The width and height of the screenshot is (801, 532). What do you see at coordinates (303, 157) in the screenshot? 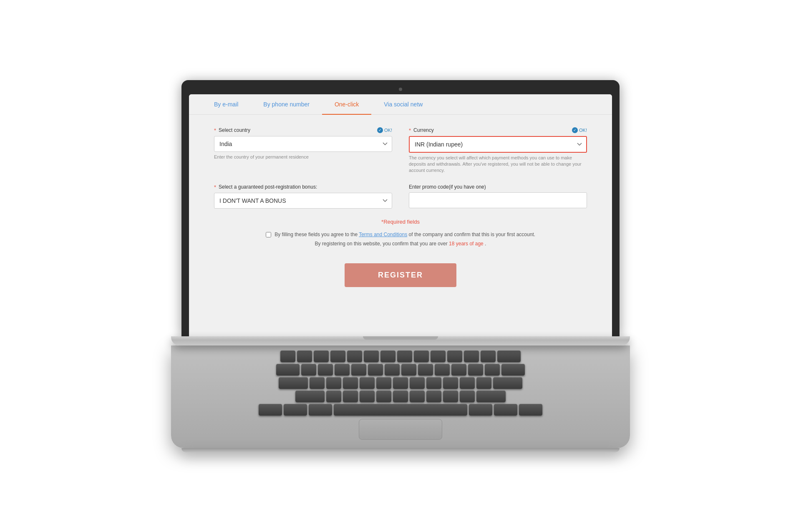
I see `country-hint: Enter the country of your permanent resi…` at bounding box center [303, 157].